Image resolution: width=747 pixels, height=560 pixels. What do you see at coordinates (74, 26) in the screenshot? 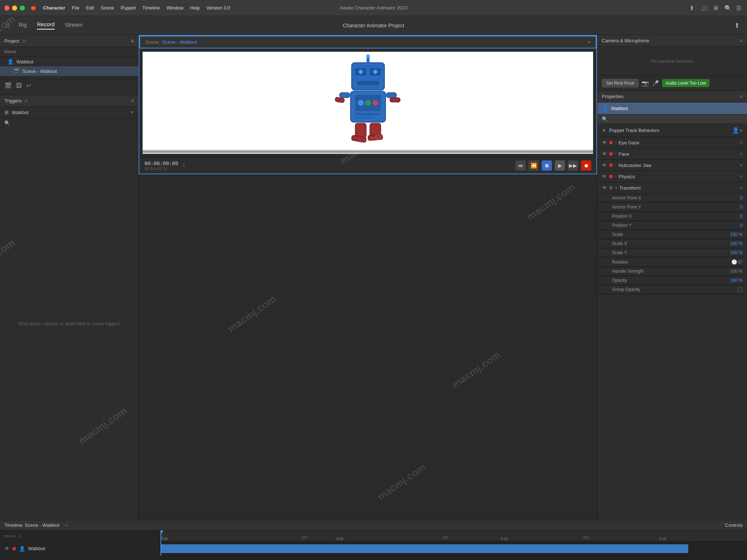
I see `tab-stream: Stream` at bounding box center [74, 26].